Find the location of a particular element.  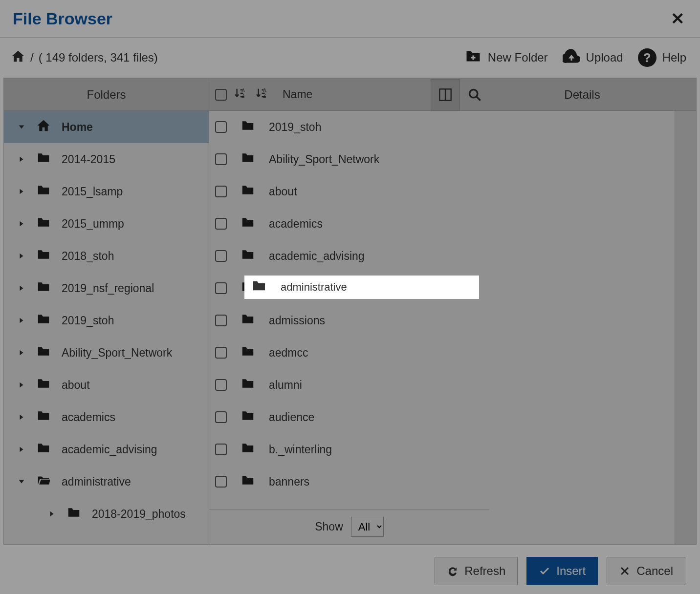

tree-item: 2019_nsf_regional is located at coordinates (107, 288).